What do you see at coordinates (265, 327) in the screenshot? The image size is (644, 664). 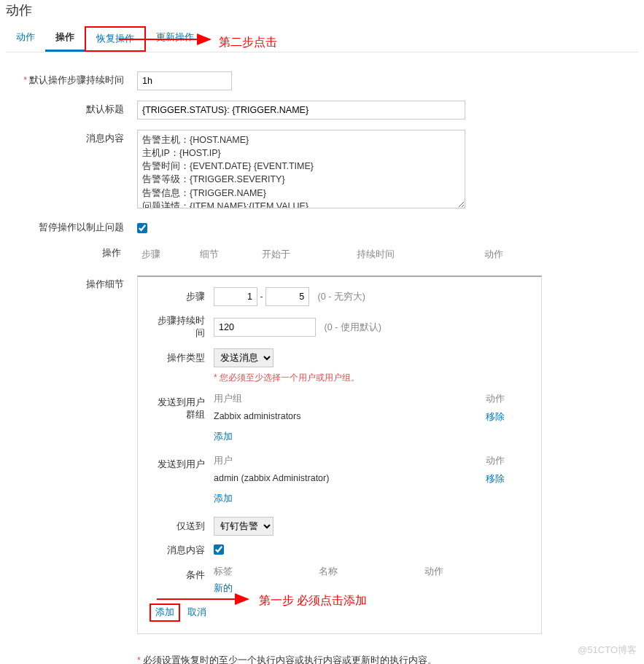 I see `step-duration-input` at bounding box center [265, 327].